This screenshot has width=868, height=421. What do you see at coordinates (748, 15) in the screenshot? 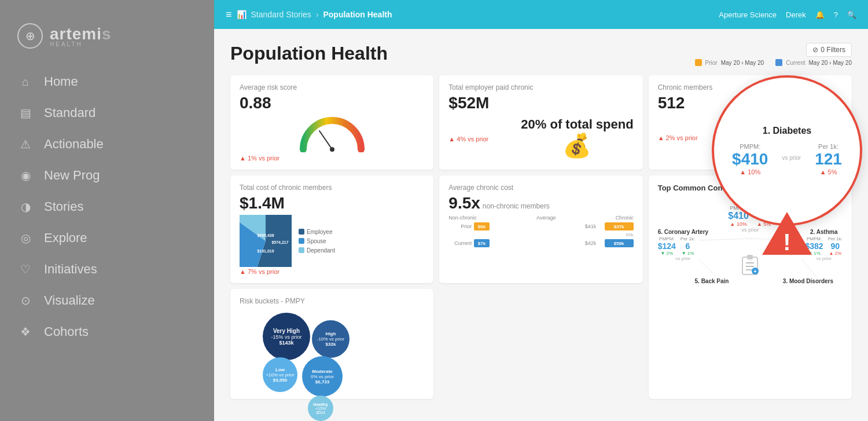
I see `company-selector: Aperture Science` at bounding box center [748, 15].